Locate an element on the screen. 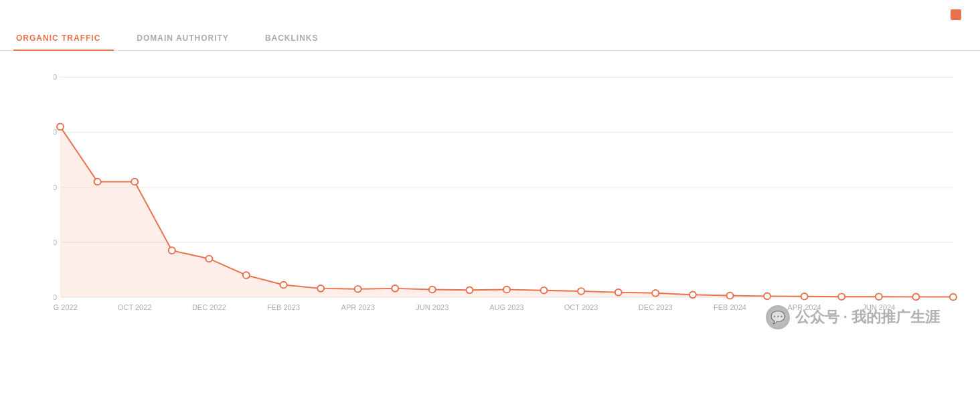 This screenshot has width=980, height=399. svg-text: DEC 2023 is located at coordinates (656, 308).